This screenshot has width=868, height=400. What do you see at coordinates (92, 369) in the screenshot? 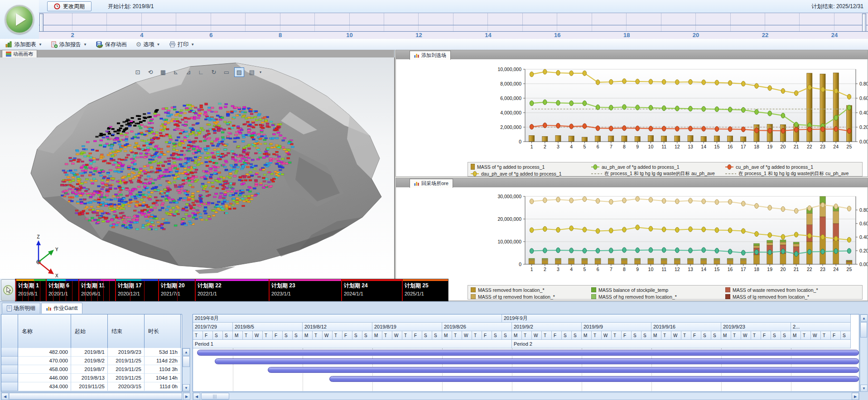
I see `table-row: 458.0002019/8/72019/11/25110d 3h` at bounding box center [92, 369].